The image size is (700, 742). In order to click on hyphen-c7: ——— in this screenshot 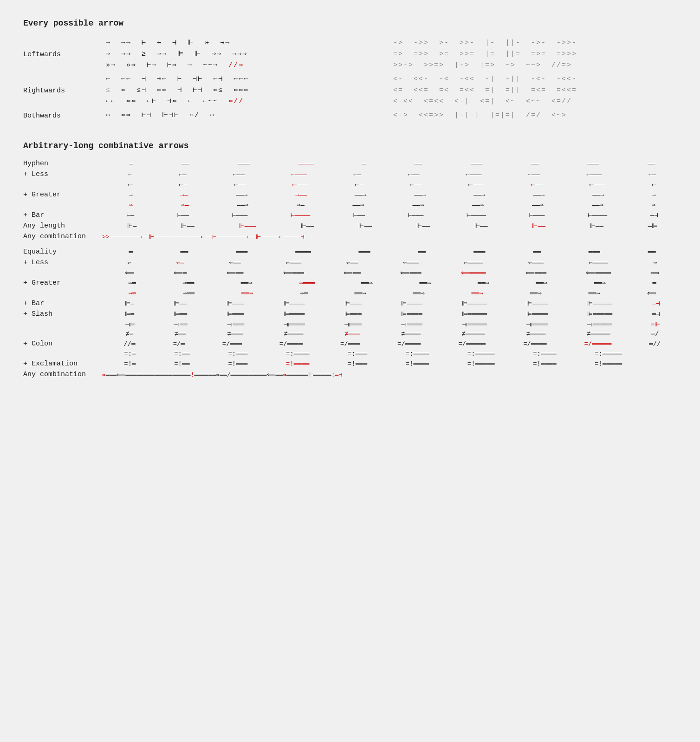, I will do `click(477, 164)`.